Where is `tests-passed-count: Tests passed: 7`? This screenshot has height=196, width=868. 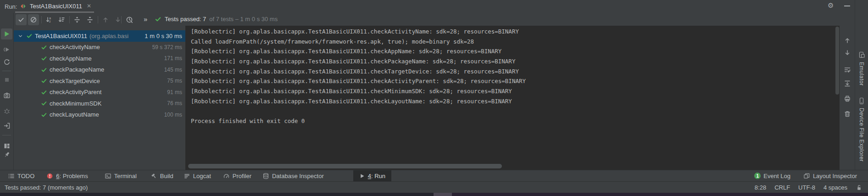 tests-passed-count: Tests passed: 7 is located at coordinates (185, 19).